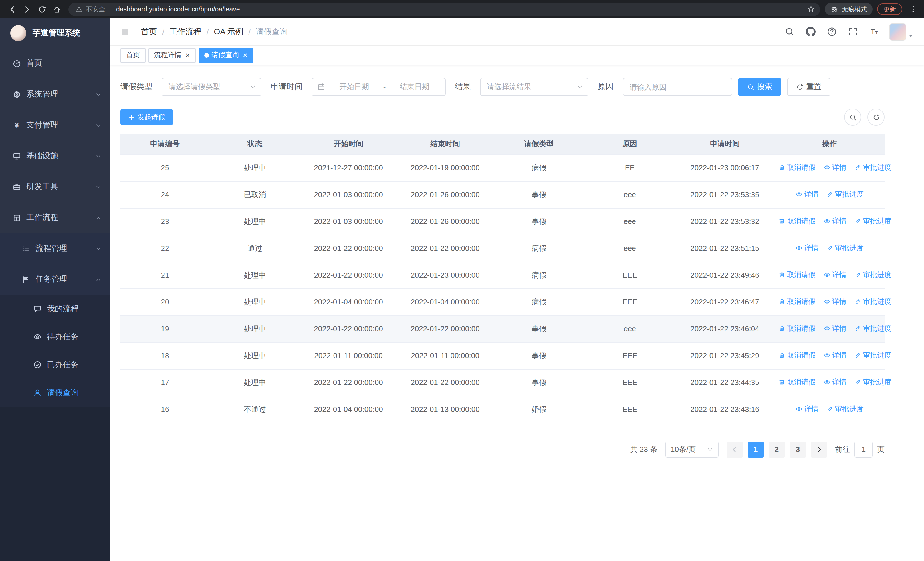  I want to click on github-button, so click(810, 32).